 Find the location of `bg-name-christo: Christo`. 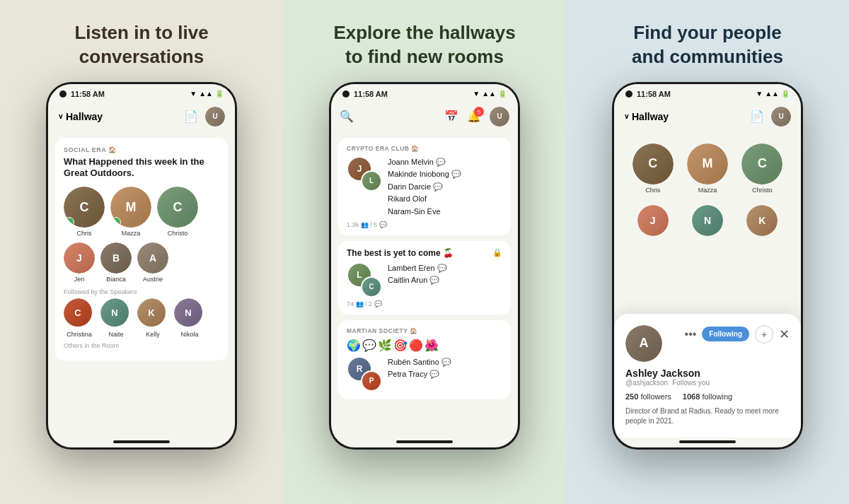

bg-name-christo: Christo is located at coordinates (763, 190).